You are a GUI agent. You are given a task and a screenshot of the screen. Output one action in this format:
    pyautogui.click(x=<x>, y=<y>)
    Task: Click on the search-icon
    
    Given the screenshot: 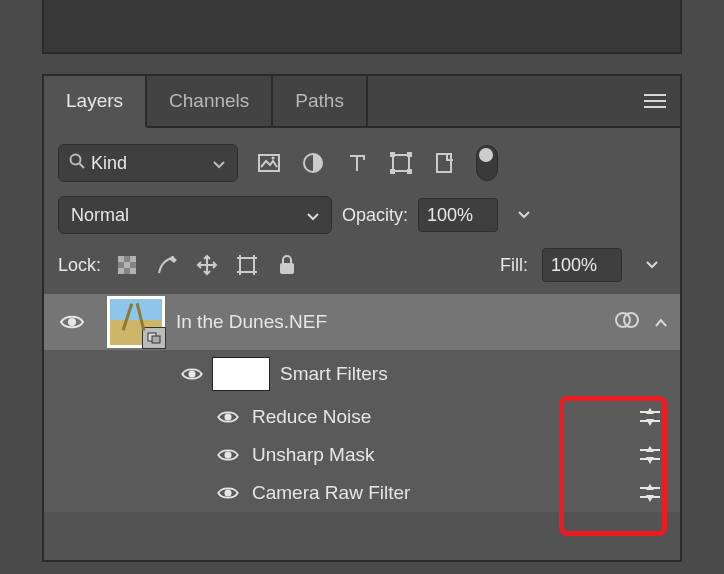 What is the action you would take?
    pyautogui.click(x=77, y=164)
    